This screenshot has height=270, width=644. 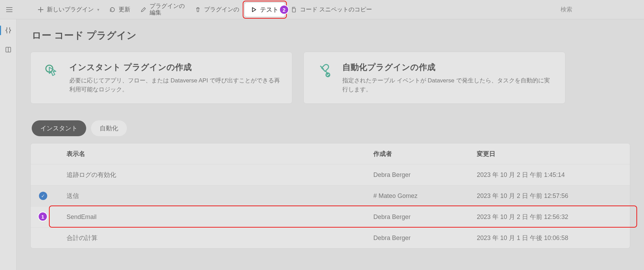 What do you see at coordinates (330, 217) in the screenshot?
I see `table-row: SendEmail Debra Berger 2023 年 10 月 2 日 午…` at bounding box center [330, 217].